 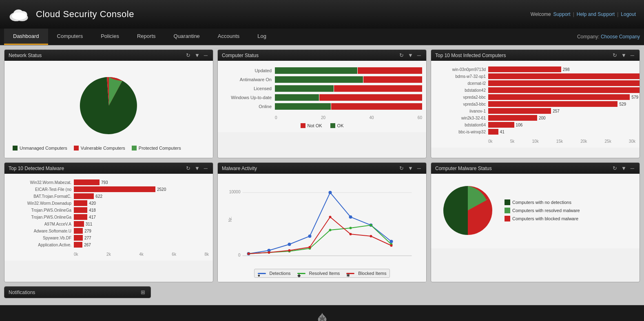 What do you see at coordinates (564, 76) in the screenshot?
I see `infected-bar-wrap: 2000` at bounding box center [564, 76].